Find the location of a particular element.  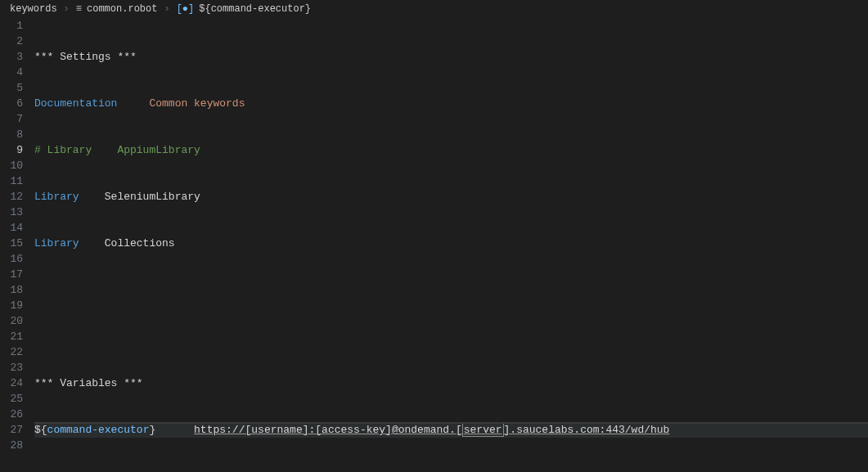

line-number: 13 is located at coordinates (11, 213).